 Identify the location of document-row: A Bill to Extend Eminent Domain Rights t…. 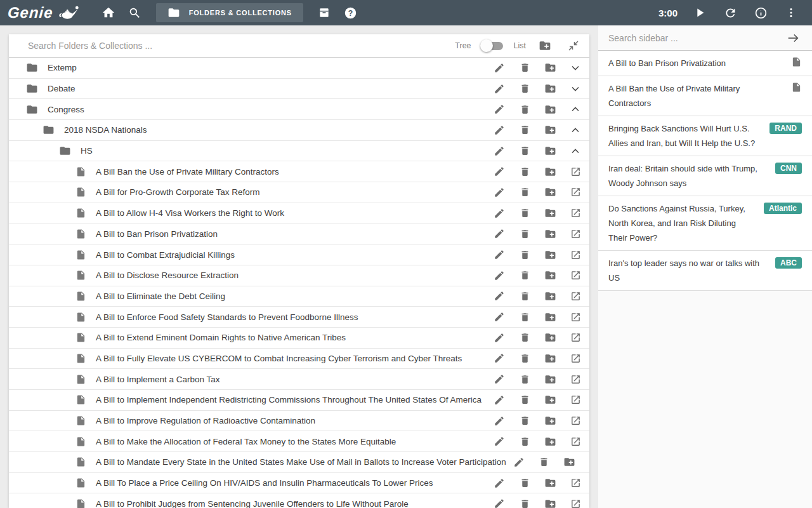
(299, 338).